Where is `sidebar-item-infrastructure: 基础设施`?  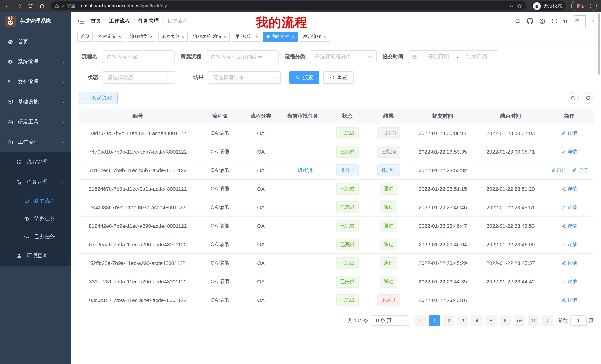
sidebar-item-infrastructure: 基础设施 is located at coordinates (36, 102).